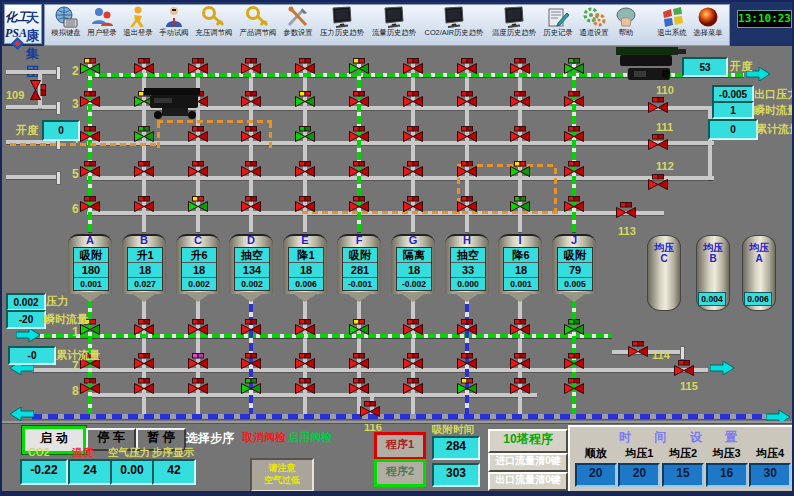 Image resolution: width=794 pixels, height=496 pixels. I want to click on valve-row7-t3, so click(198, 361).